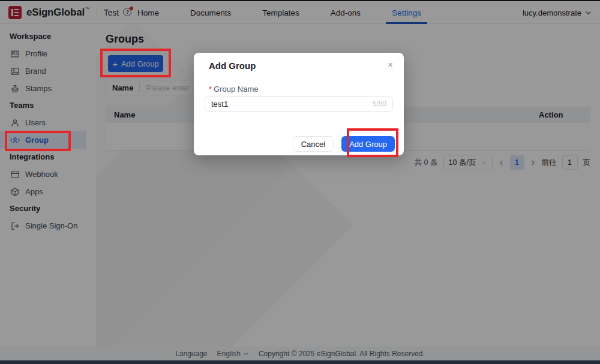 The height and width of the screenshot is (364, 600). Describe the element at coordinates (210, 89) in the screenshot. I see `required-asterisk: *` at that location.